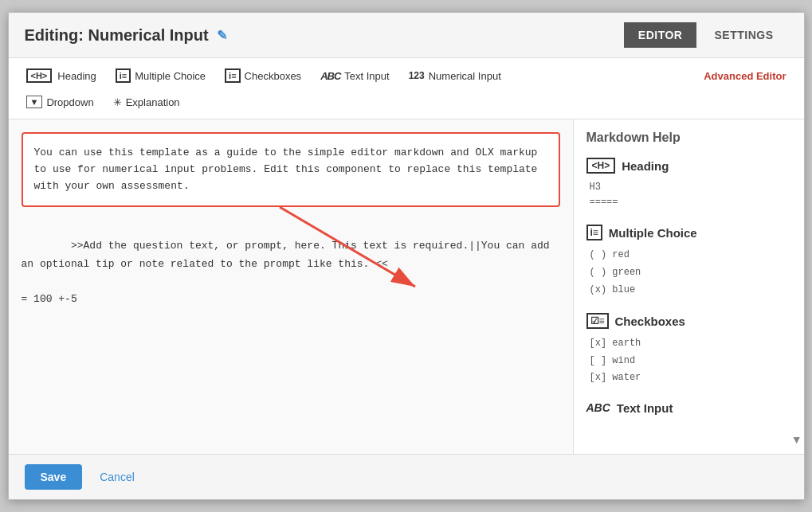 The height and width of the screenshot is (512, 812). Describe the element at coordinates (797, 440) in the screenshot. I see `scroll-down-indicator: ▼` at that location.